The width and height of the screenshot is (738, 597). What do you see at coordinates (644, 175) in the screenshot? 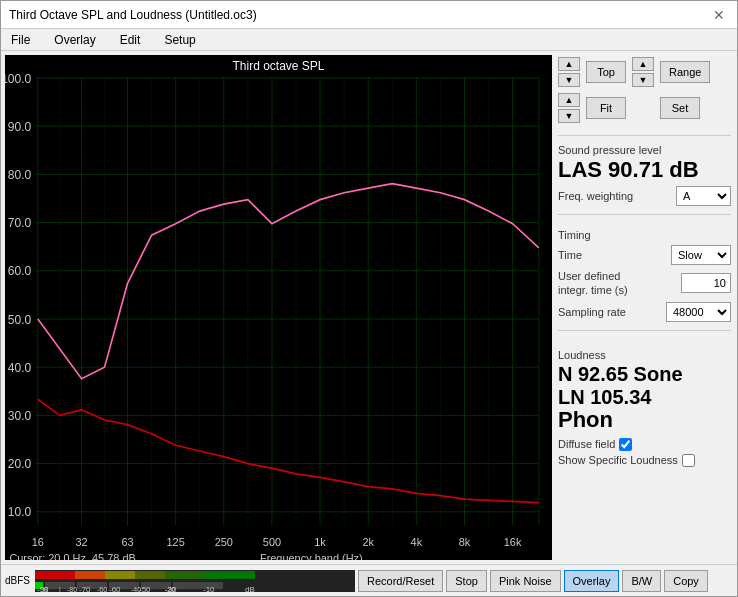
I see `spl-section: Sound pressure level LAS 90.71 dB Freq. …` at bounding box center [644, 175].